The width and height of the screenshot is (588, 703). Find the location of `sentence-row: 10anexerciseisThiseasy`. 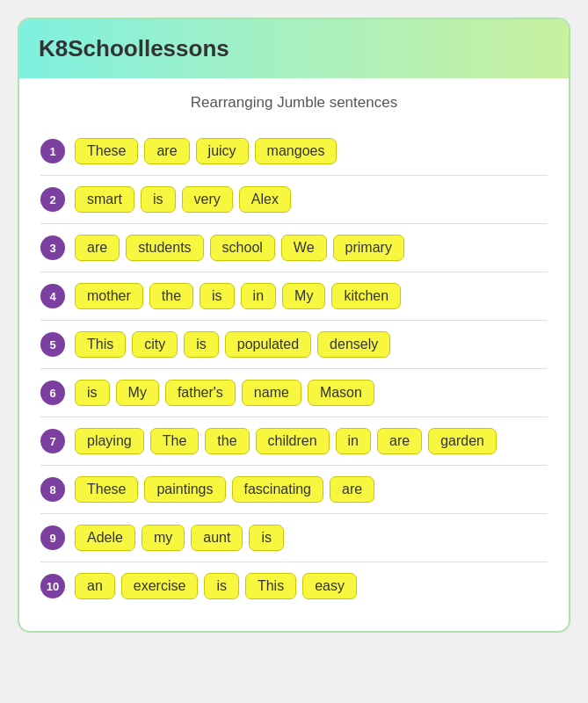

sentence-row: 10anexerciseisThiseasy is located at coordinates (294, 586).